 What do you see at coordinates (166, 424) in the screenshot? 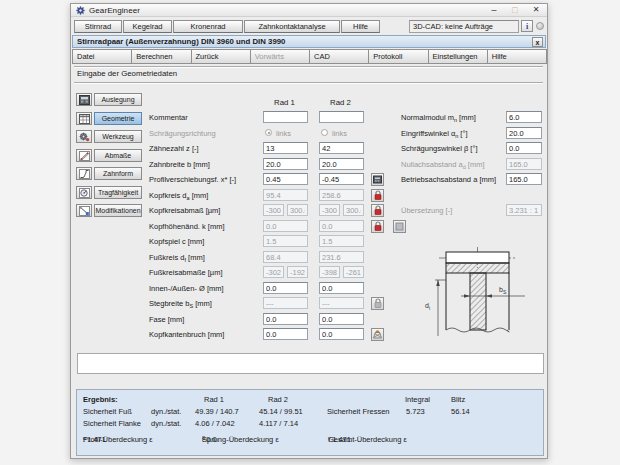
I see `sicherheit-flanke-dyn-label: dyn./stat.` at bounding box center [166, 424].